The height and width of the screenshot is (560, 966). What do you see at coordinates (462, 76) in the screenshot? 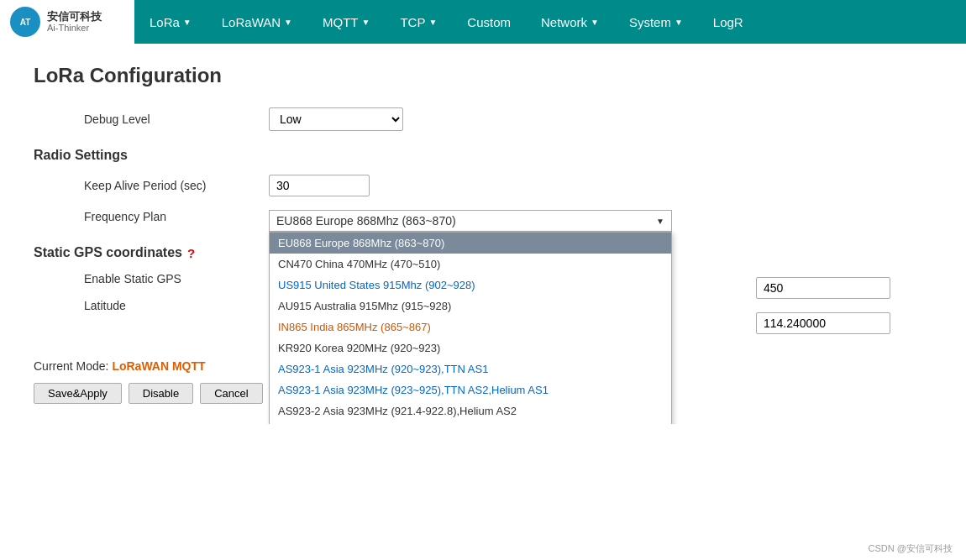
I see `page-title: LoRa Configuration` at bounding box center [462, 76].